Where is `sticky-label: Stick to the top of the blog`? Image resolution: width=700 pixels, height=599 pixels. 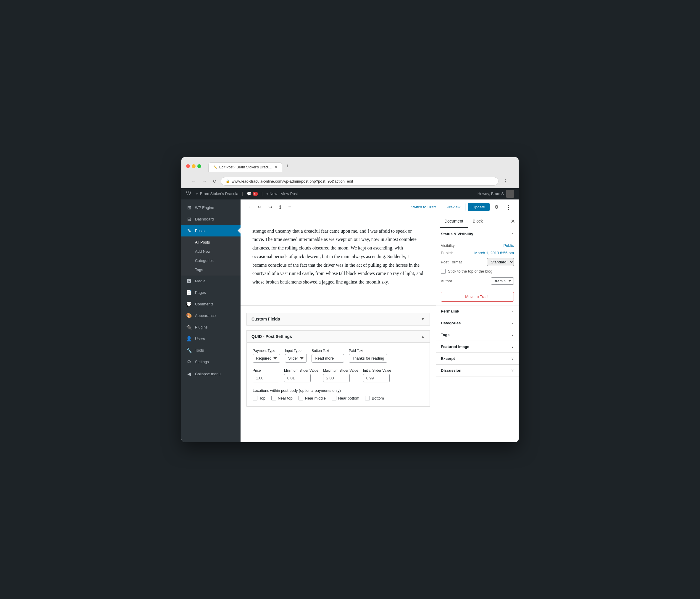 sticky-label: Stick to the top of the blog is located at coordinates (470, 271).